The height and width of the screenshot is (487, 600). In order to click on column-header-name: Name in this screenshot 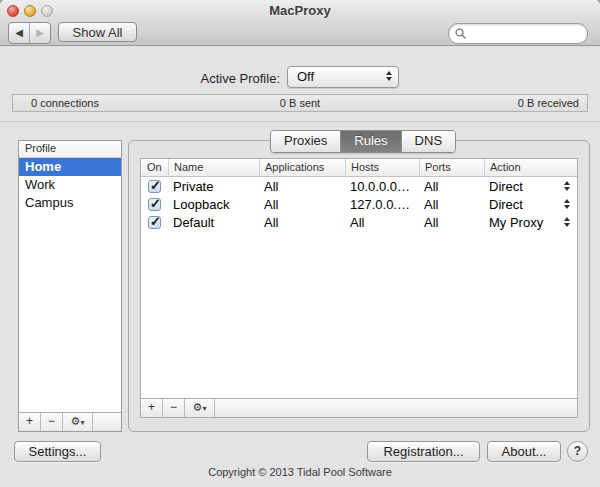, I will do `click(214, 168)`.